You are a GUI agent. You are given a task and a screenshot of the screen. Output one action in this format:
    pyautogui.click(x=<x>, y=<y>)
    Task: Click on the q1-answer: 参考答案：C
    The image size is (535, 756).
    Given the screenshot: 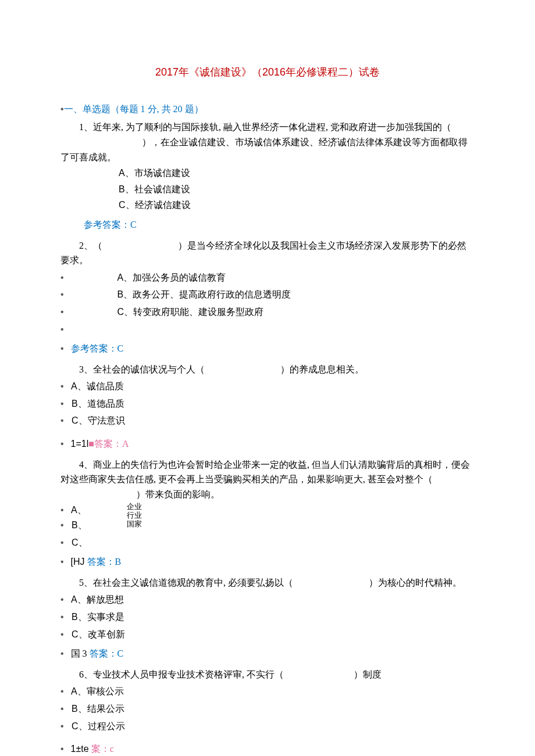 What is the action you would take?
    pyautogui.click(x=268, y=225)
    